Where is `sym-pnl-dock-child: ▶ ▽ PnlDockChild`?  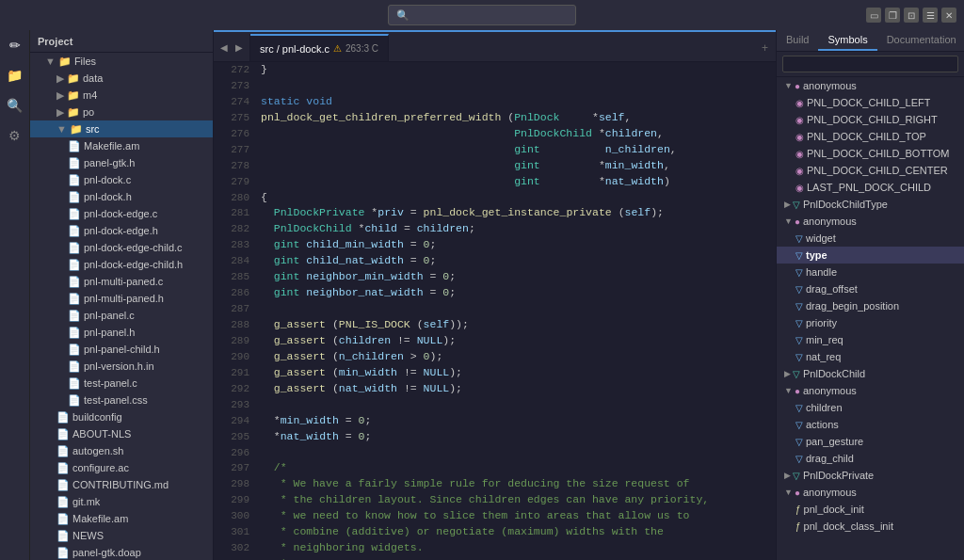
sym-pnl-dock-child: ▶ ▽ PnlDockChild is located at coordinates (870, 374).